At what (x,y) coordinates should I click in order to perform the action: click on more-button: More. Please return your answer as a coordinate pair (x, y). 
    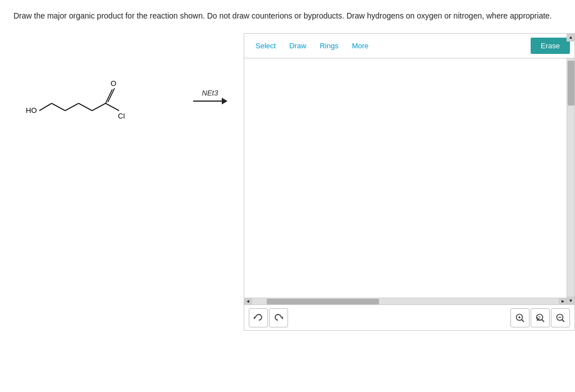
    Looking at the image, I should click on (360, 46).